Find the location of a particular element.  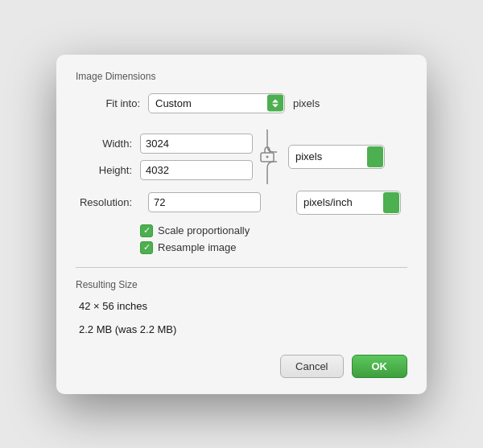

resample-image-label: Resample image is located at coordinates (197, 248).